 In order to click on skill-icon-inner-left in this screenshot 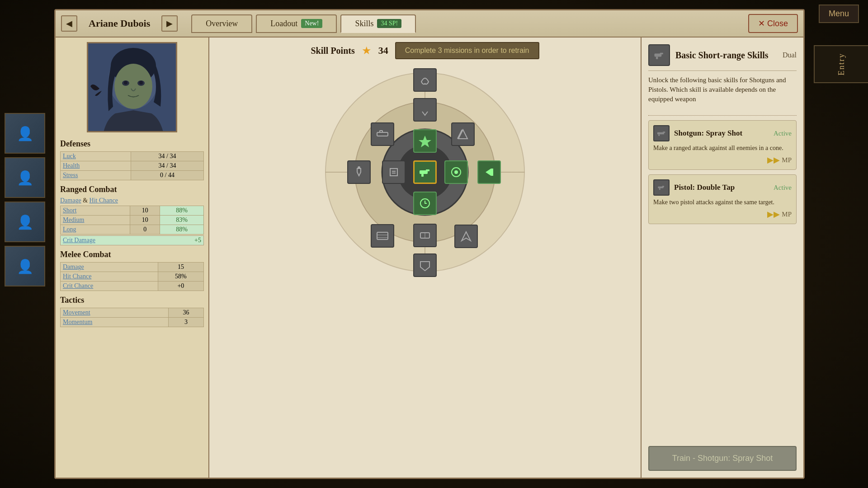, I will do `click(394, 172)`.